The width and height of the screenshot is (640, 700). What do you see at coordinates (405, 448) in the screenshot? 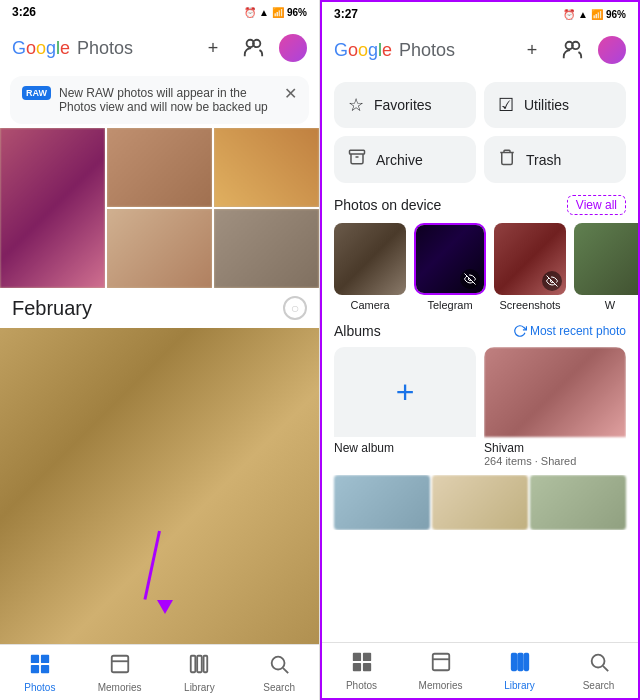
I see `new-album-info: New album` at bounding box center [405, 448].